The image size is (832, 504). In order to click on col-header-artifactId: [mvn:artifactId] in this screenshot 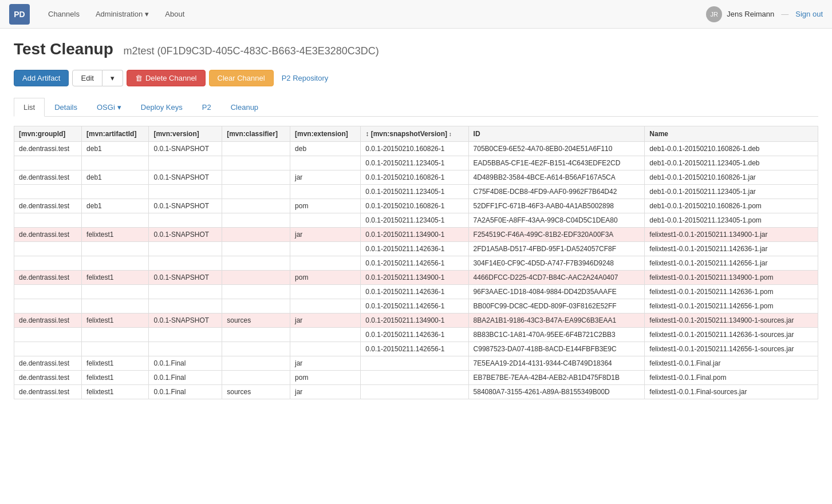, I will do `click(116, 134)`.